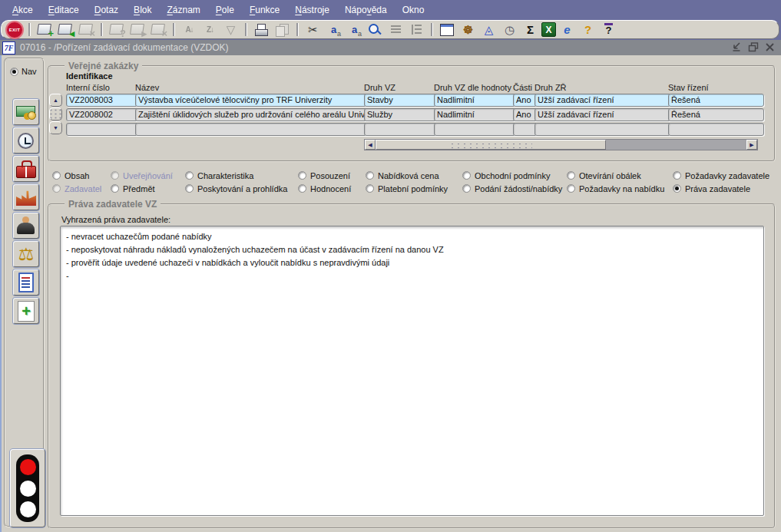 The width and height of the screenshot is (781, 532). Describe the element at coordinates (330, 189) in the screenshot. I see `radio-label: Hodnocení` at that location.